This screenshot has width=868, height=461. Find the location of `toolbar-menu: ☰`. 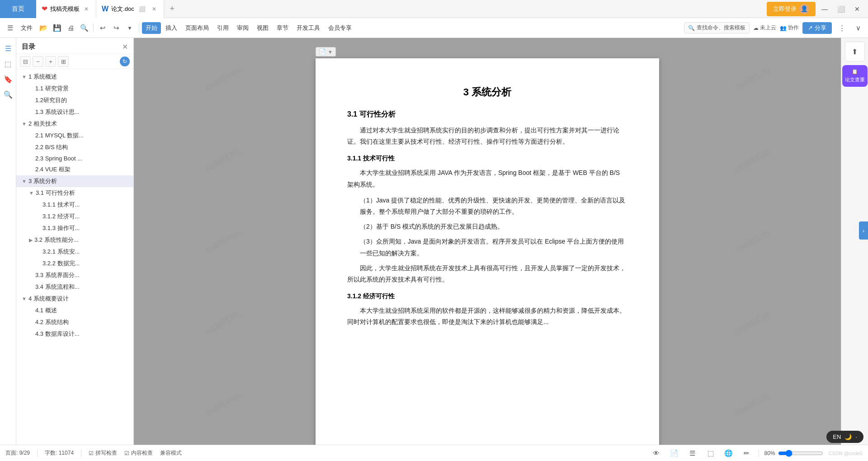

toolbar-menu: ☰ is located at coordinates (10, 28).